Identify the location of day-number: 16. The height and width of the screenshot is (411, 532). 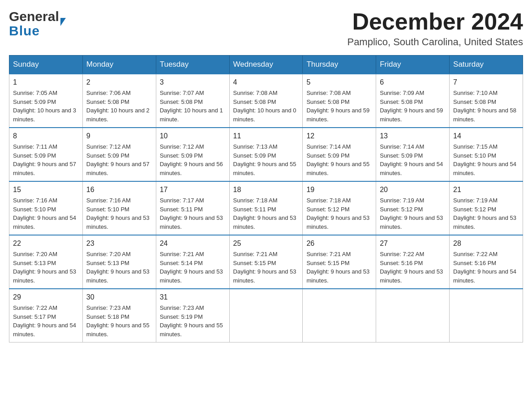
(119, 190).